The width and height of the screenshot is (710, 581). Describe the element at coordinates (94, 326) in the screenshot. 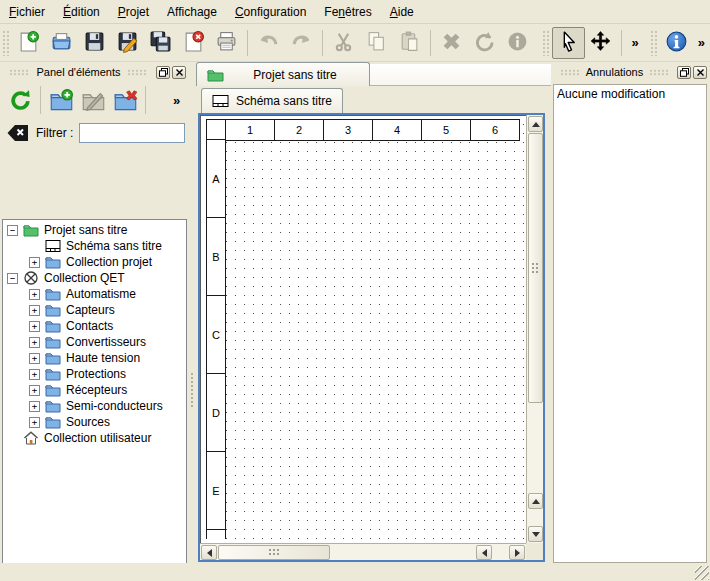

I see `tree-item-contacts: + Contacts` at that location.